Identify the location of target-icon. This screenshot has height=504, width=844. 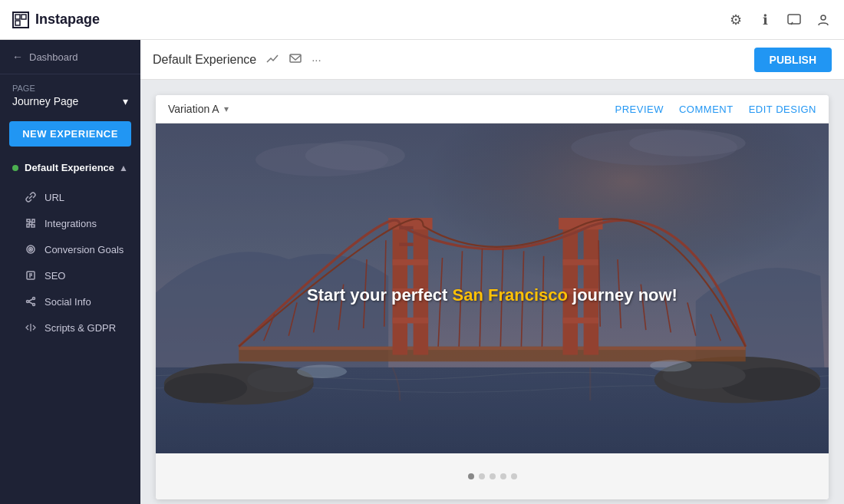
(31, 249).